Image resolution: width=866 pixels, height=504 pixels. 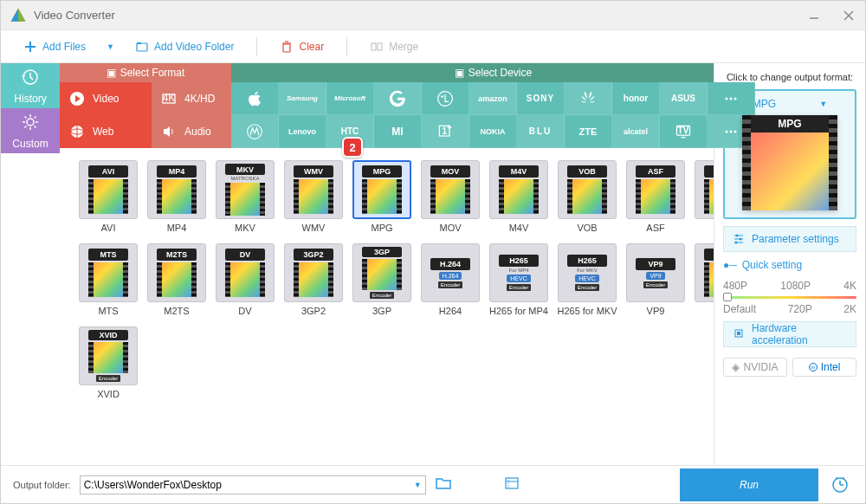 What do you see at coordinates (152, 485) in the screenshot?
I see `output-folder-path: C:\Users\WonderFox\Desktop` at bounding box center [152, 485].